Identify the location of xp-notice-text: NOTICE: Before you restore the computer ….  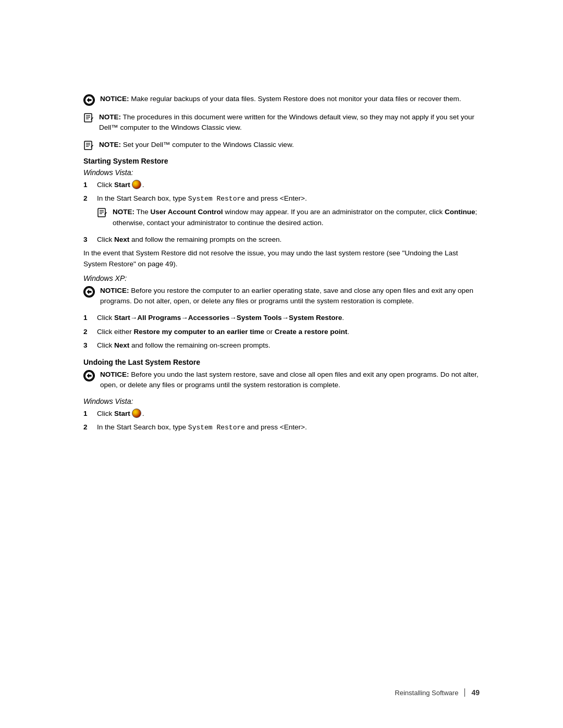
(290, 296).